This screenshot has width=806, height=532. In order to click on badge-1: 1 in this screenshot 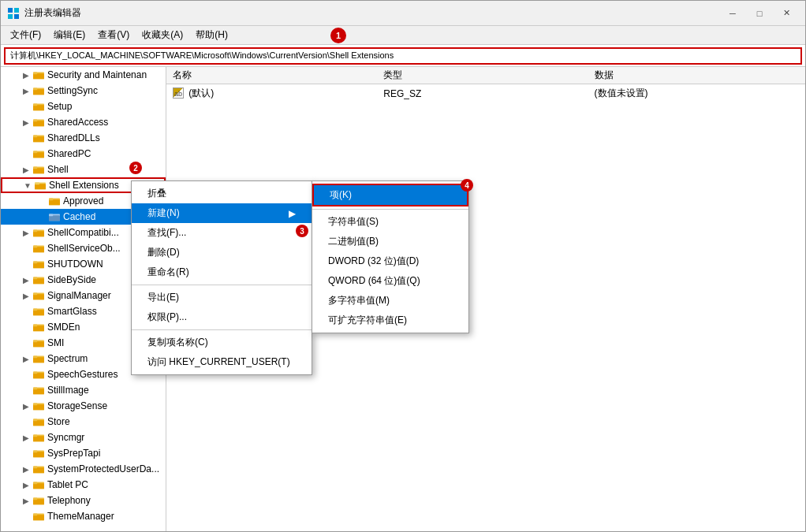, I will do `click(338, 35)`.